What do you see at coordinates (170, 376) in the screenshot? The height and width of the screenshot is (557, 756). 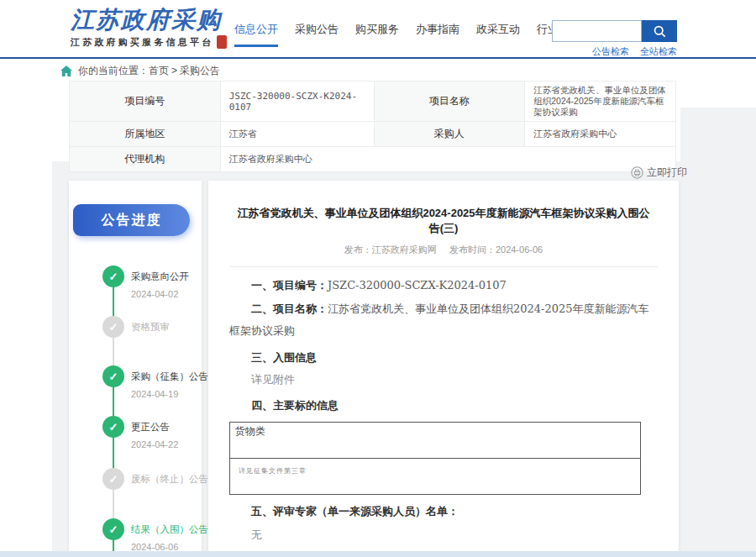 I see `step-label-solicitation: 采购（征集）公告` at bounding box center [170, 376].